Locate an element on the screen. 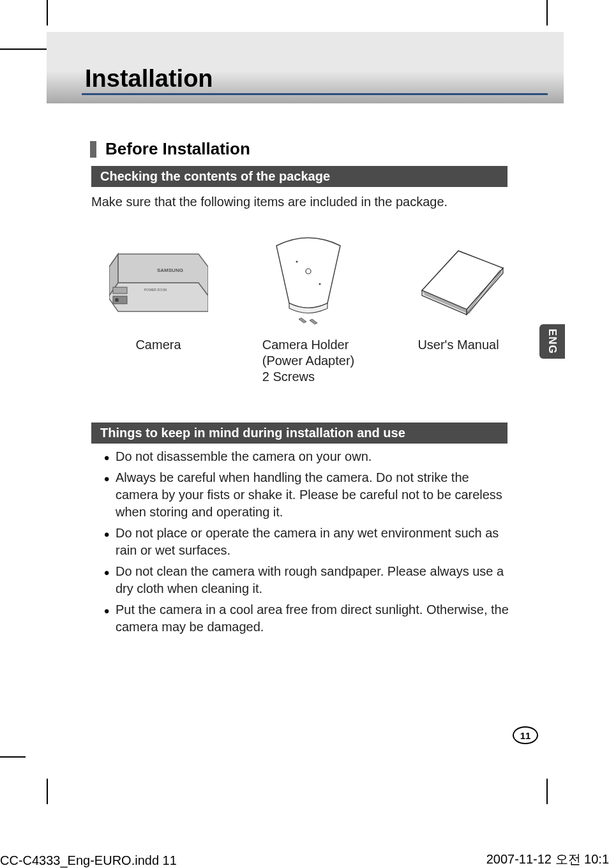 This screenshot has width=609, height=868. item-manual: User's Manual is located at coordinates (458, 308).